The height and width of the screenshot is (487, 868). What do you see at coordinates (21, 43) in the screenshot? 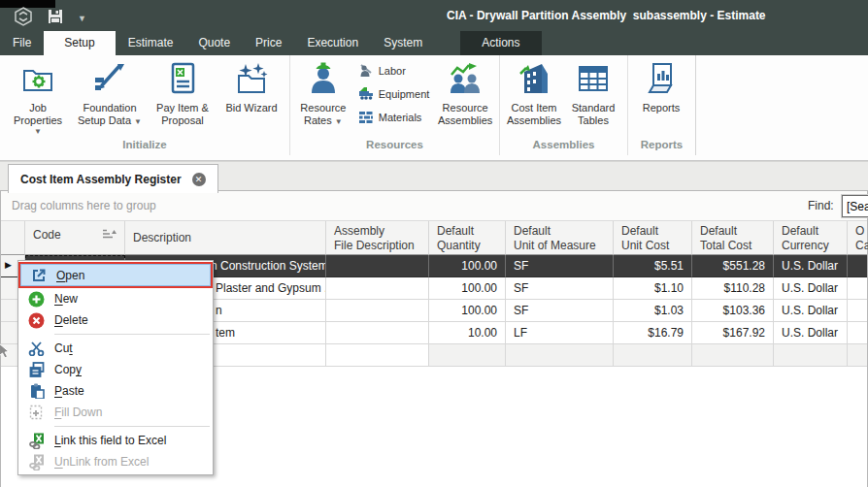
I see `tab-file: File` at bounding box center [21, 43].